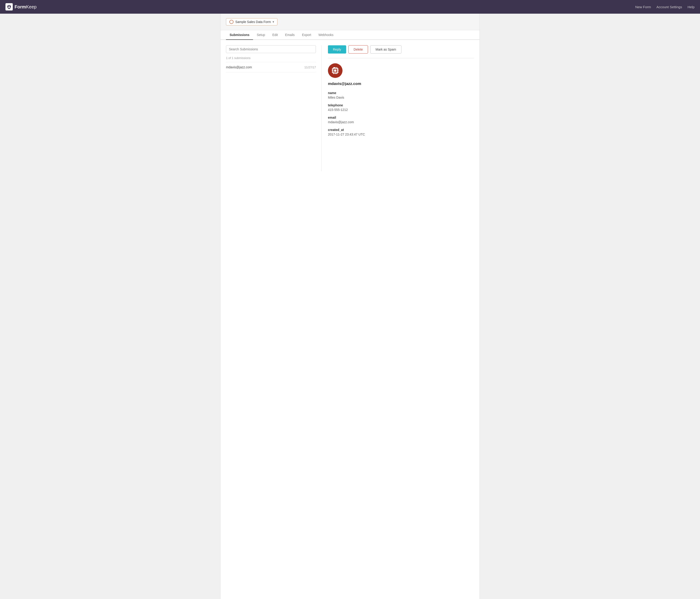 The width and height of the screenshot is (700, 599). Describe the element at coordinates (9, 7) in the screenshot. I see `shield-icon` at that location.